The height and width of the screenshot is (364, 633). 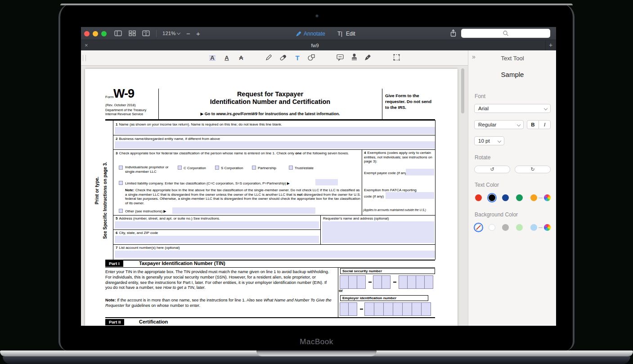 I want to click on form-rule, so click(x=274, y=215).